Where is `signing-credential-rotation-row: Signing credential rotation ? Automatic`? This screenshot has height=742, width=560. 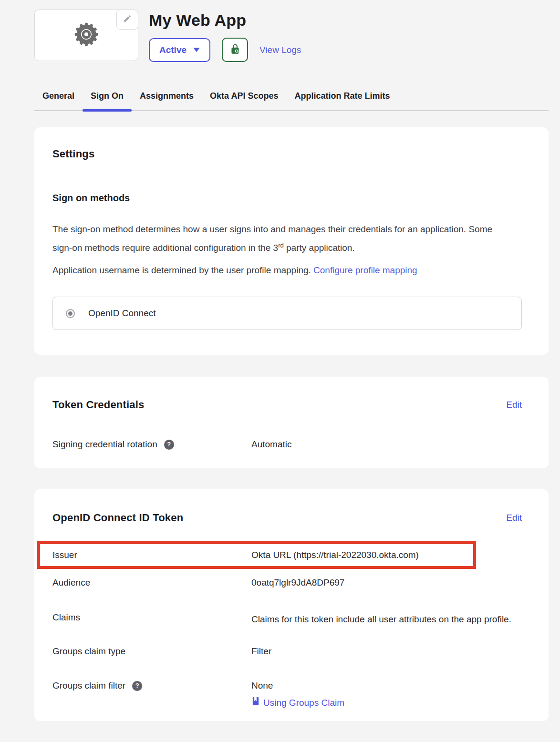 signing-credential-rotation-row: Signing credential rotation ? Automatic is located at coordinates (287, 444).